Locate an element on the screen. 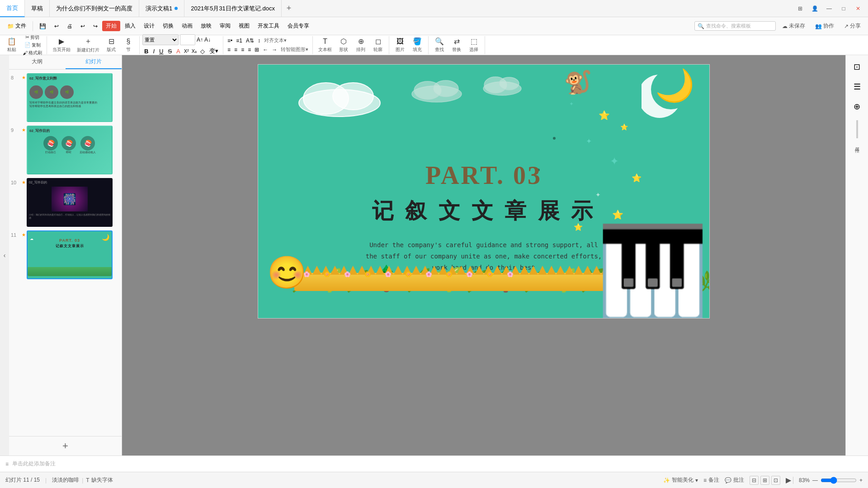 This screenshot has width=868, height=488. zoom-in-btn: + is located at coordinates (861, 480).